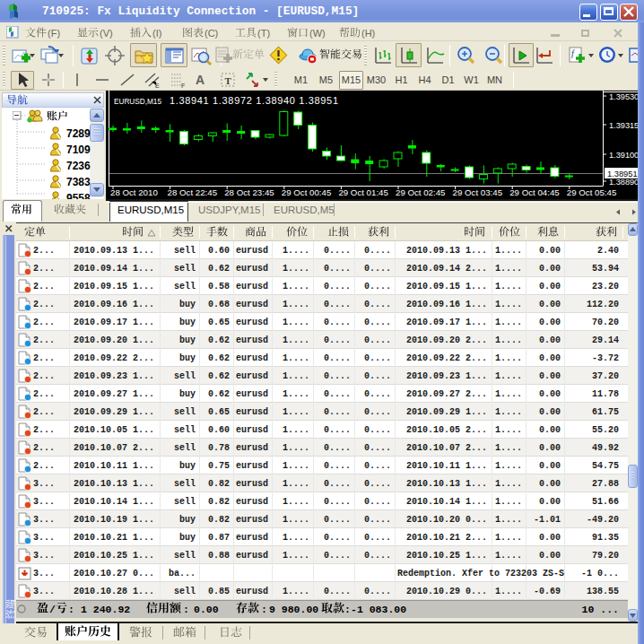 This screenshot has width=644, height=644. I want to click on svg-text: 1.39530, so click(624, 97).